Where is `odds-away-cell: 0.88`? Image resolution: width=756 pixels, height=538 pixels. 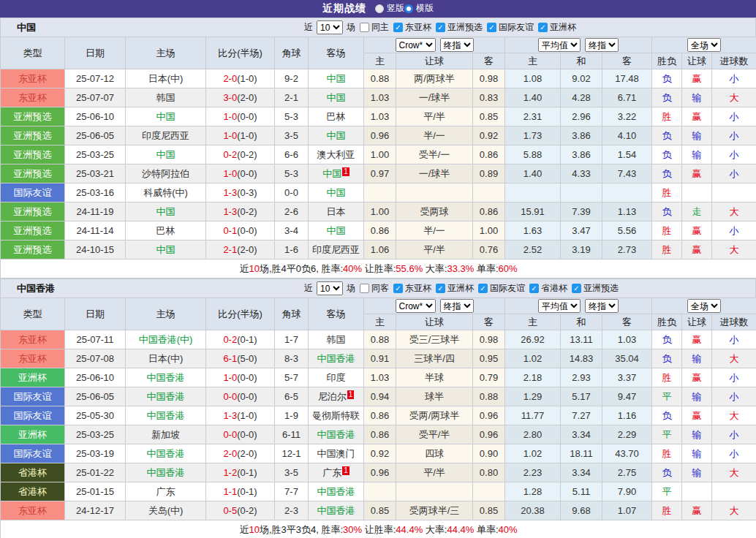 odds-away-cell: 0.88 is located at coordinates (489, 397).